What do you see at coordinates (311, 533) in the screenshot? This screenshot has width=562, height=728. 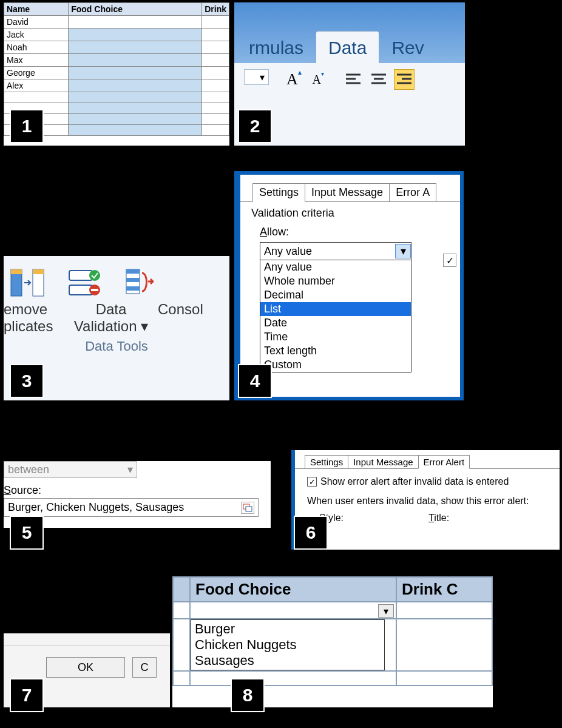 I see `step-number-6: 6` at bounding box center [311, 533].